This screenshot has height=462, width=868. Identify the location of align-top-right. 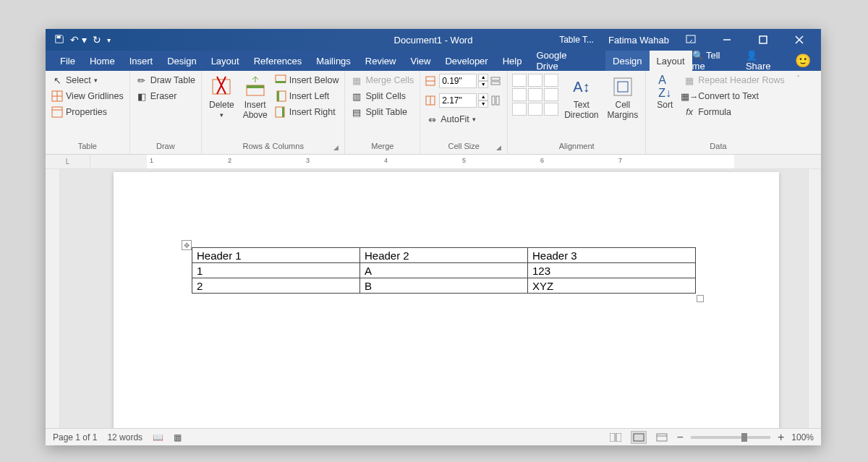
(551, 80).